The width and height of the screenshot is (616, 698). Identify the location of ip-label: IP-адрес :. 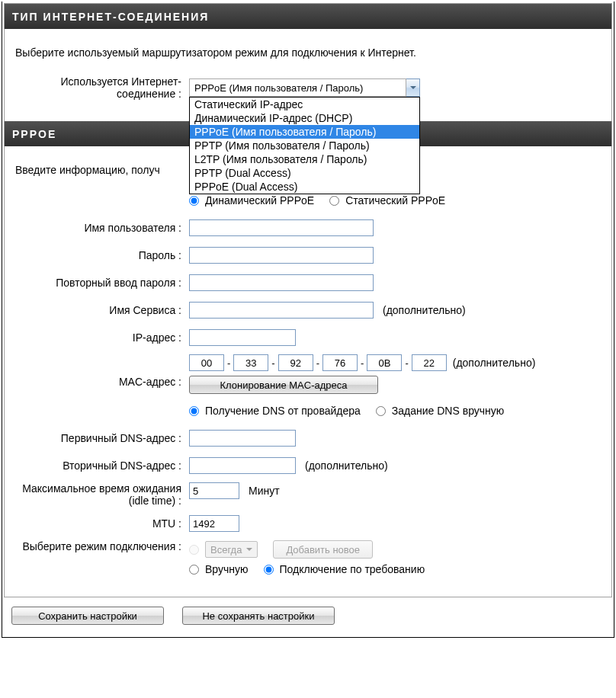
(101, 338).